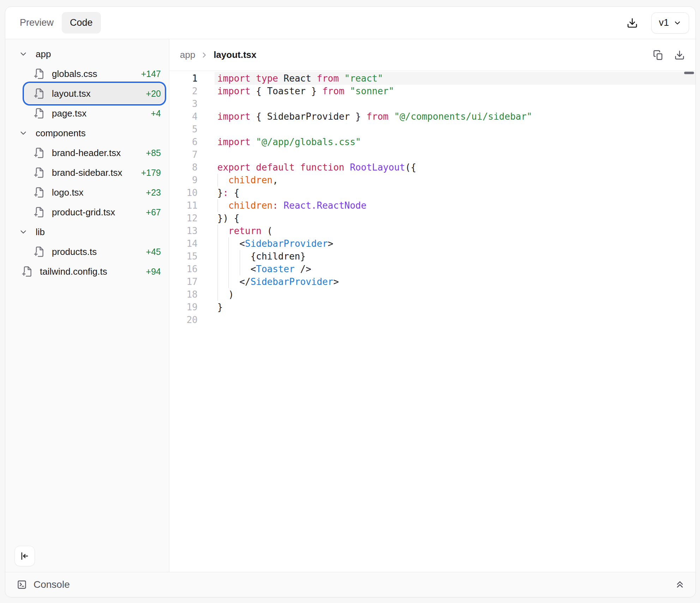  Describe the element at coordinates (95, 252) in the screenshot. I see `file-row-products-ts: products.ts+45` at that location.